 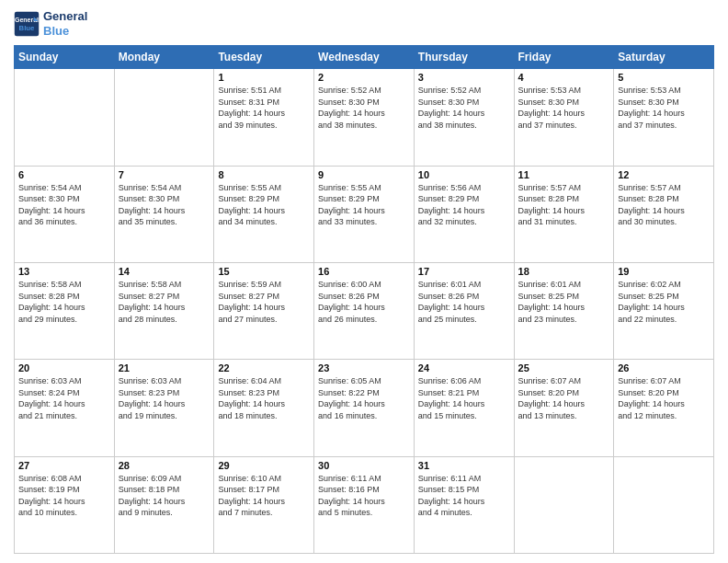 I want to click on cell-daylight-info: Sunrise: 6:11 AM Sunset: 8:16 PM Dayligh…, so click(x=364, y=496).